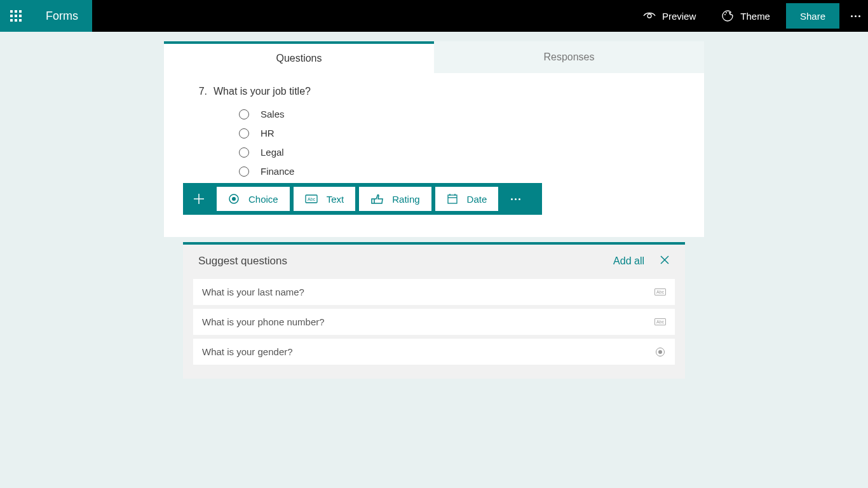 This screenshot has height=488, width=868. I want to click on theme-button: Theme, so click(746, 16).